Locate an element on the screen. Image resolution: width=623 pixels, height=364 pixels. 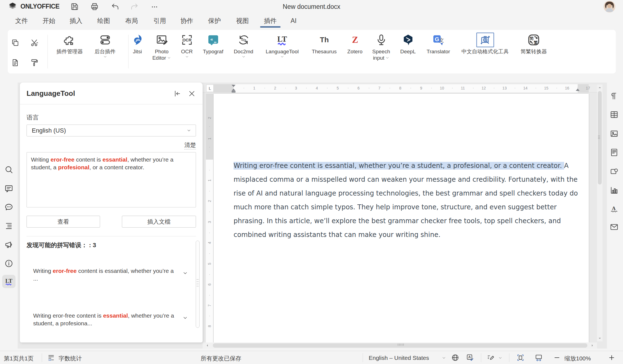
document-horizontal-scrollbar is located at coordinates (400, 345).